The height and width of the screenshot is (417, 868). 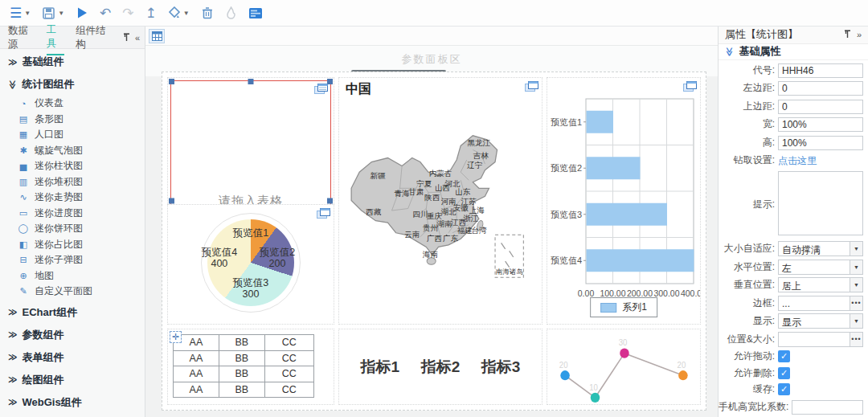 What do you see at coordinates (231, 13) in the screenshot?
I see `hand-tool-button` at bounding box center [231, 13].